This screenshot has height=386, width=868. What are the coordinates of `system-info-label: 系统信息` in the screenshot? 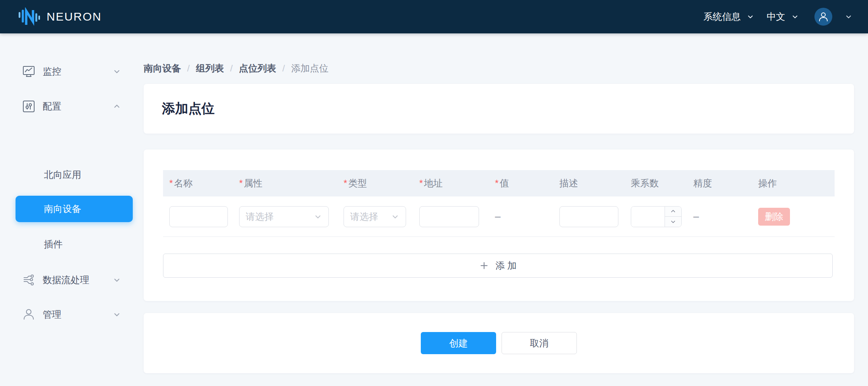 It's located at (722, 17).